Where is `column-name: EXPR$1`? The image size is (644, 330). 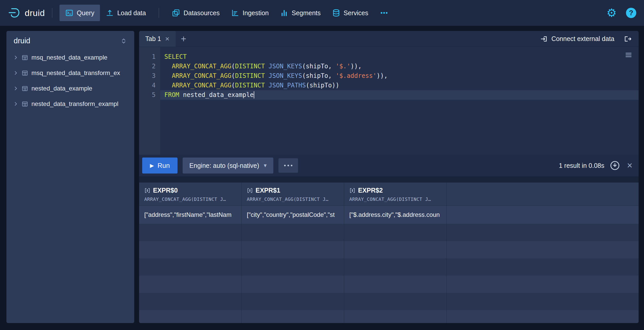 column-name: EXPR$1 is located at coordinates (268, 190).